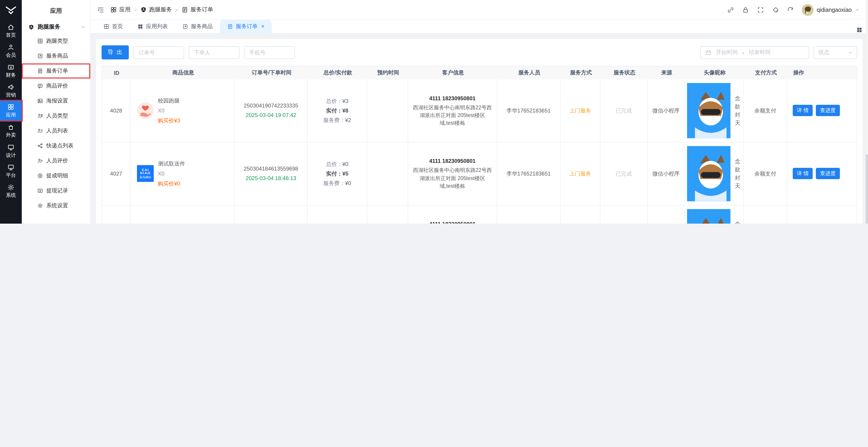 This screenshot has width=868, height=447. I want to click on sidebar-item-order: 服务订单, so click(56, 71).